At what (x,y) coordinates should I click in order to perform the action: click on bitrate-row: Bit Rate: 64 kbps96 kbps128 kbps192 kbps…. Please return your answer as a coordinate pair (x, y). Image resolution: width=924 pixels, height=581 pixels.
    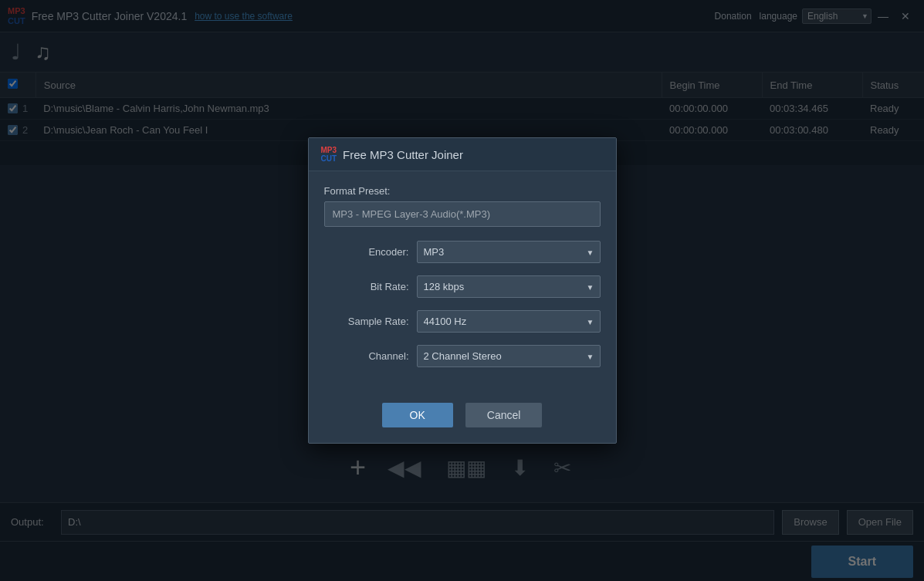
    Looking at the image, I should click on (462, 287).